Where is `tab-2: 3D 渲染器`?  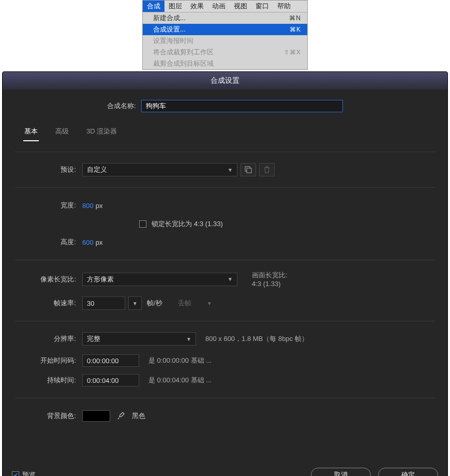
tab-2: 3D 渲染器 is located at coordinates (101, 133).